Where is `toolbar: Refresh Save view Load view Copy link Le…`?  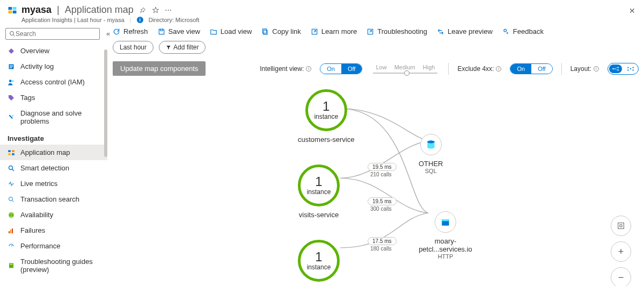
toolbar: Refresh Save view Load view Copy link Le… is located at coordinates (376, 33).